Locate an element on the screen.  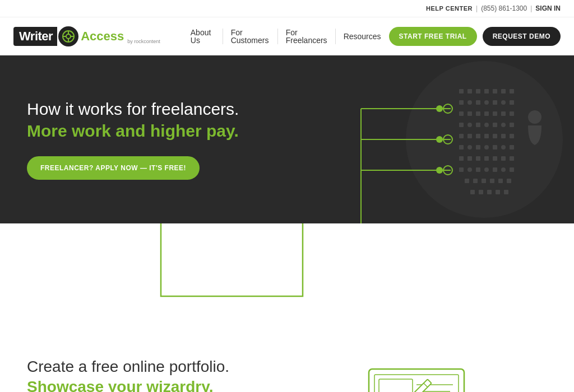
header-buttons: START FREE TRIAL REQUEST DEMO is located at coordinates (475, 36).